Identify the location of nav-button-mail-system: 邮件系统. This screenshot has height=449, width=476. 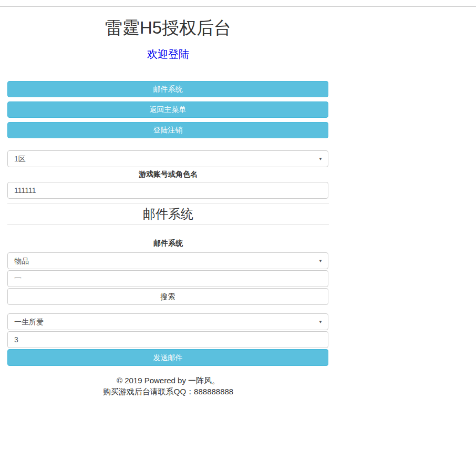
(168, 89).